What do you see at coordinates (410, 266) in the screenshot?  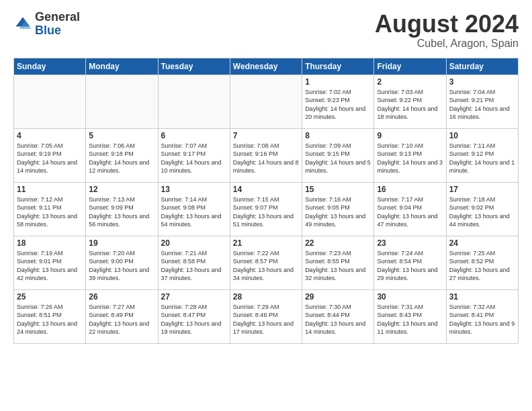 I see `day-info: Sunrise: 7:24 AM Sunset: 8:54 PM Dayligh…` at bounding box center [410, 266].